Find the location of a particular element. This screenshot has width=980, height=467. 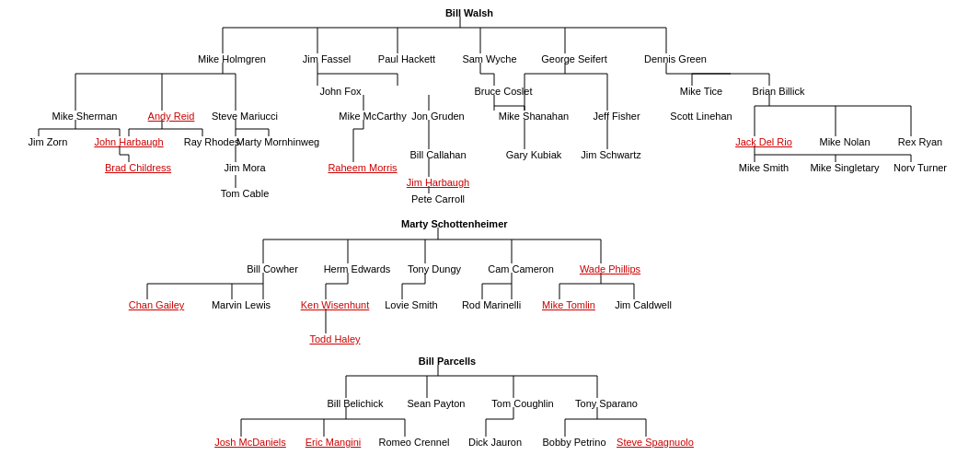

node-jim_schwartz: Jim Schwartz is located at coordinates (611, 155).